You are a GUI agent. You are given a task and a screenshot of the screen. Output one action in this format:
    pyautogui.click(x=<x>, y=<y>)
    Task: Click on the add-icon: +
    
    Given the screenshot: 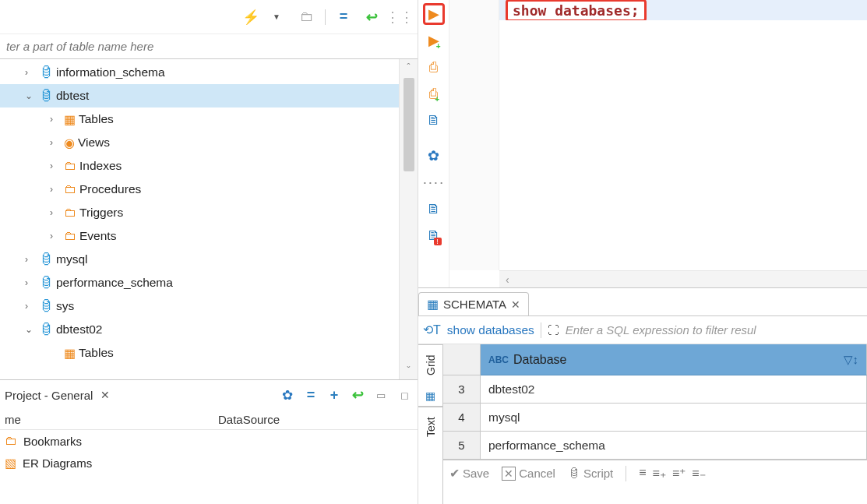 What is the action you would take?
    pyautogui.click(x=334, y=395)
    